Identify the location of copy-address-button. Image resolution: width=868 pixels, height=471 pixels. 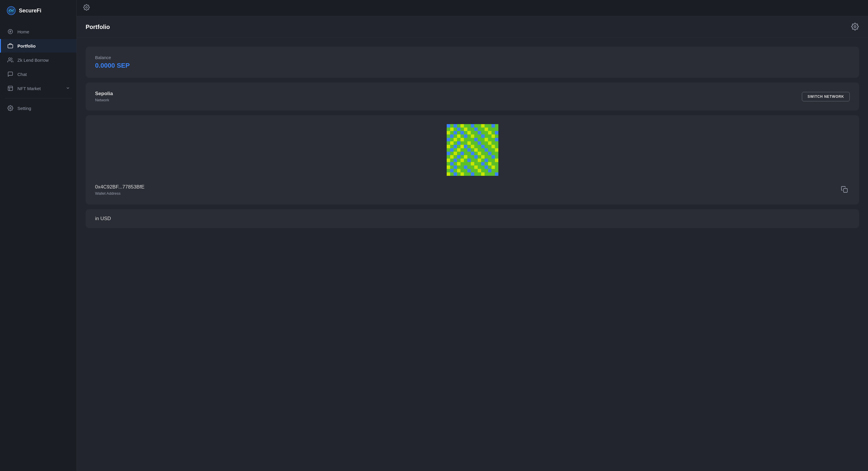
(844, 190).